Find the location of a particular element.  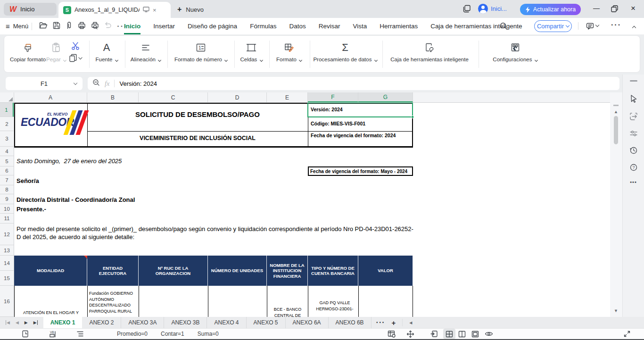

table-tools-icon is located at coordinates (392, 334).